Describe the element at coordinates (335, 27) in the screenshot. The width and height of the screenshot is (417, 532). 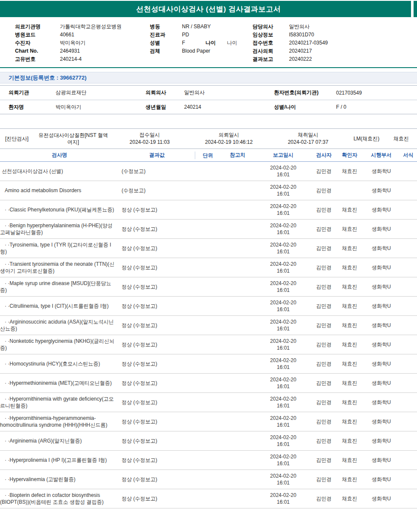
I see `info-row: 담당의사일반의사` at that location.